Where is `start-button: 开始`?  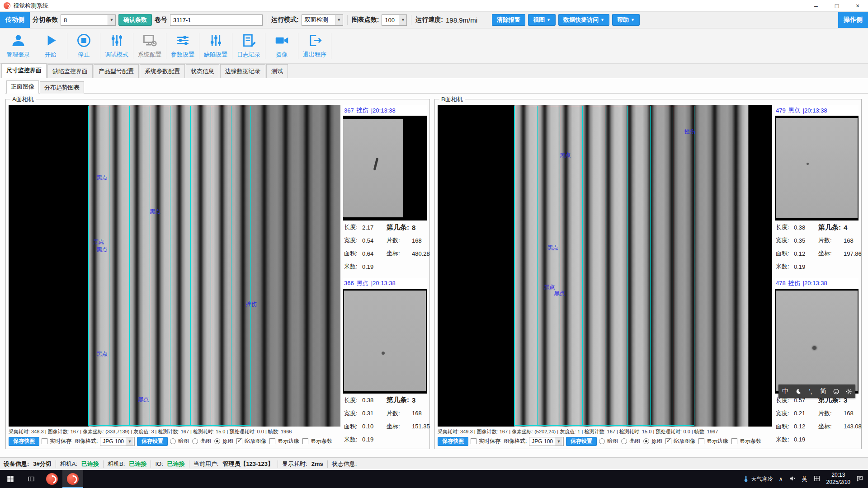 start-button: 开始 is located at coordinates (51, 46).